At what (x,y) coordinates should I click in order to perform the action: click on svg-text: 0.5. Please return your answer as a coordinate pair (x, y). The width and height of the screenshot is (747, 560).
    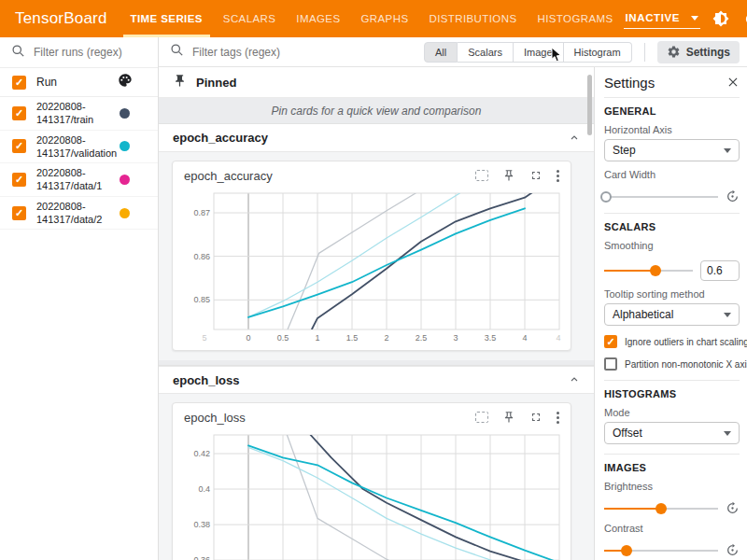
    Looking at the image, I should click on (284, 338).